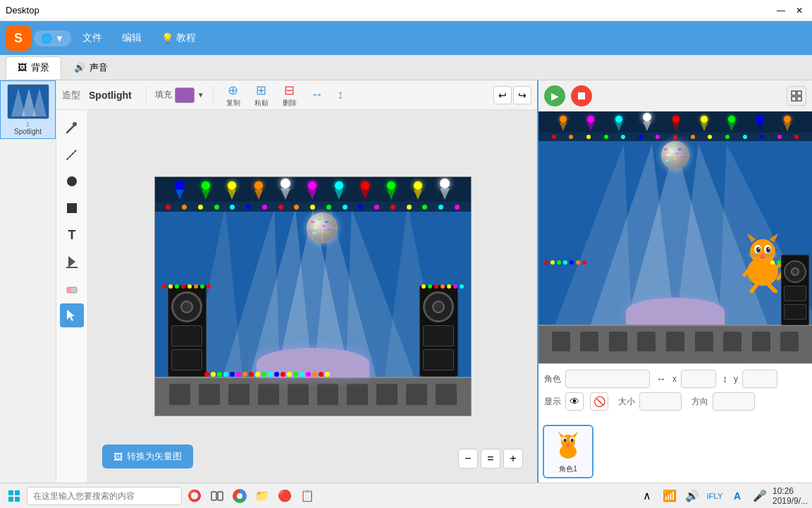 This screenshot has height=508, width=812. I want to click on close-button: ✕, so click(799, 11).